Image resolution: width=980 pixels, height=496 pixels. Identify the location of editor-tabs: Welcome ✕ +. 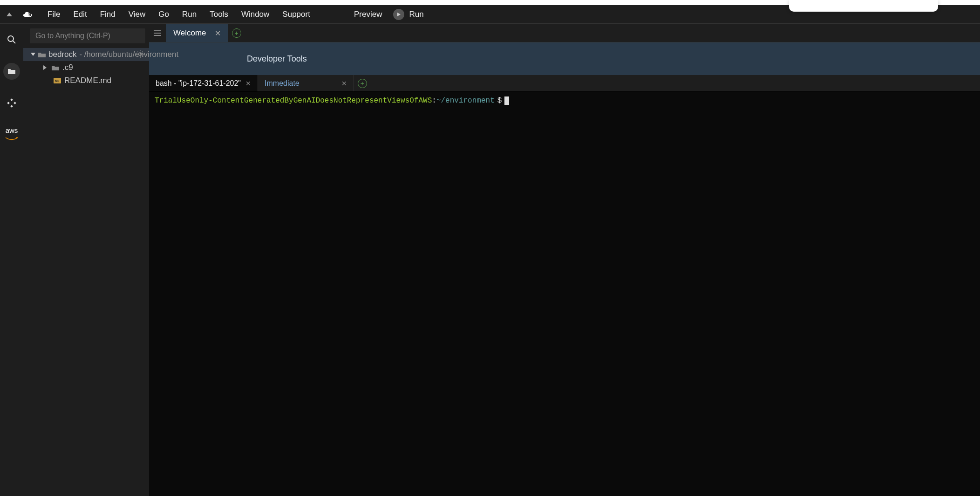
(565, 33).